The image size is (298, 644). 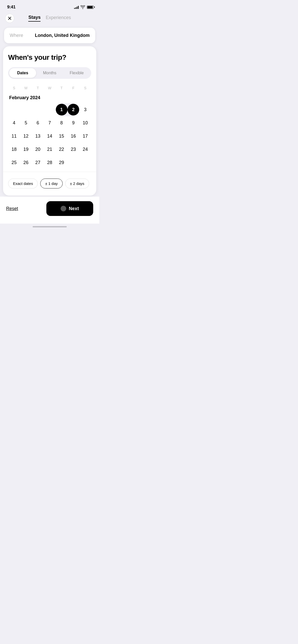 What do you see at coordinates (50, 149) in the screenshot?
I see `cal-day-21: 21` at bounding box center [50, 149].